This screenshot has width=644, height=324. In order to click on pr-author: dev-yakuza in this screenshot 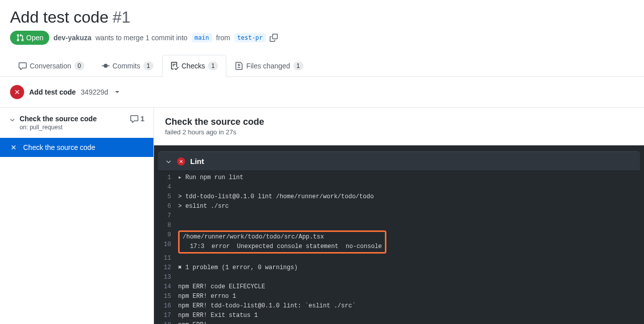, I will do `click(72, 38)`.